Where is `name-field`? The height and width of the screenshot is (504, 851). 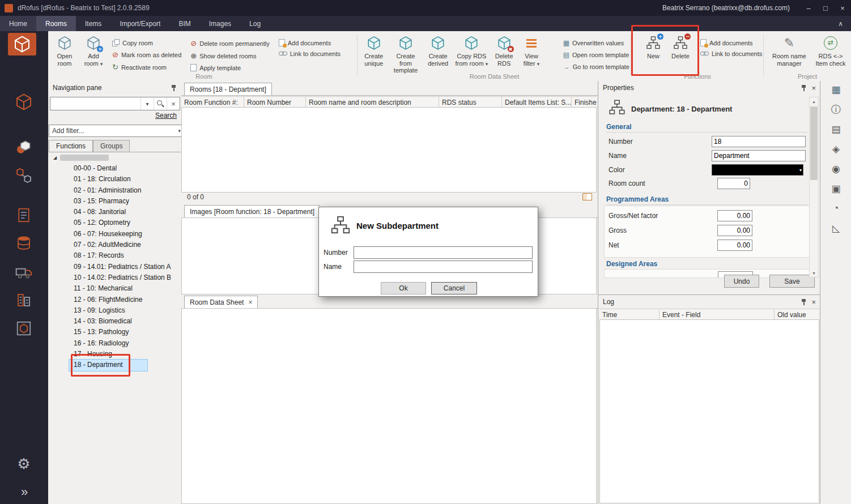
name-field is located at coordinates (759, 156).